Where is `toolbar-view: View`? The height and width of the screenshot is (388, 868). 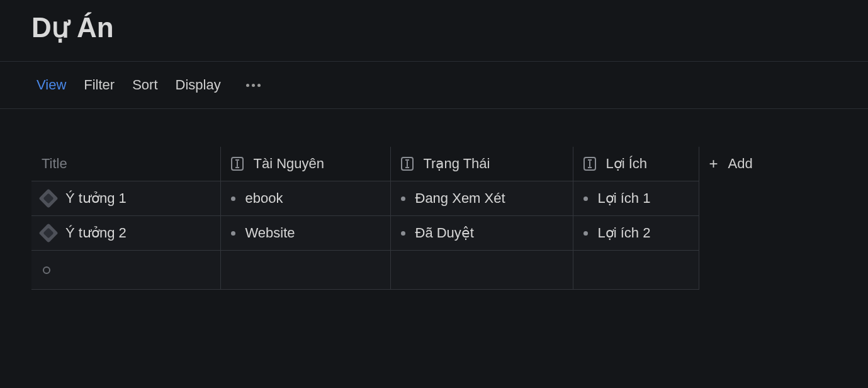 toolbar-view: View is located at coordinates (52, 85).